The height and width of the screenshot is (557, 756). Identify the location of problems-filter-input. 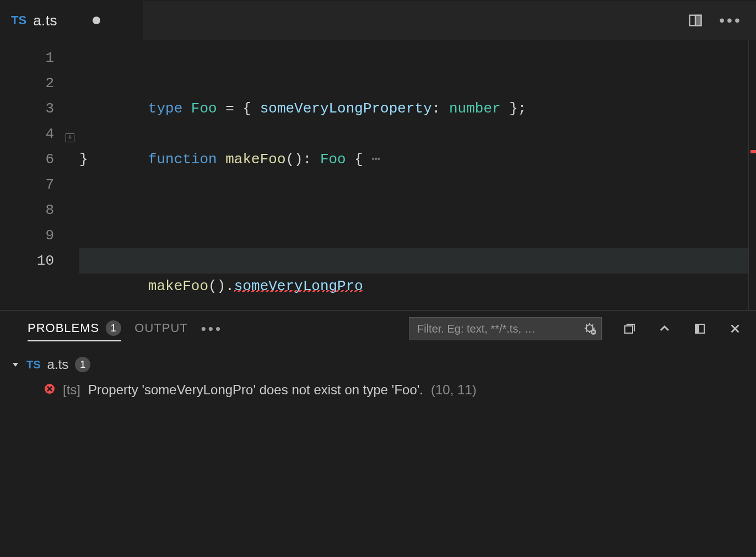
(505, 329).